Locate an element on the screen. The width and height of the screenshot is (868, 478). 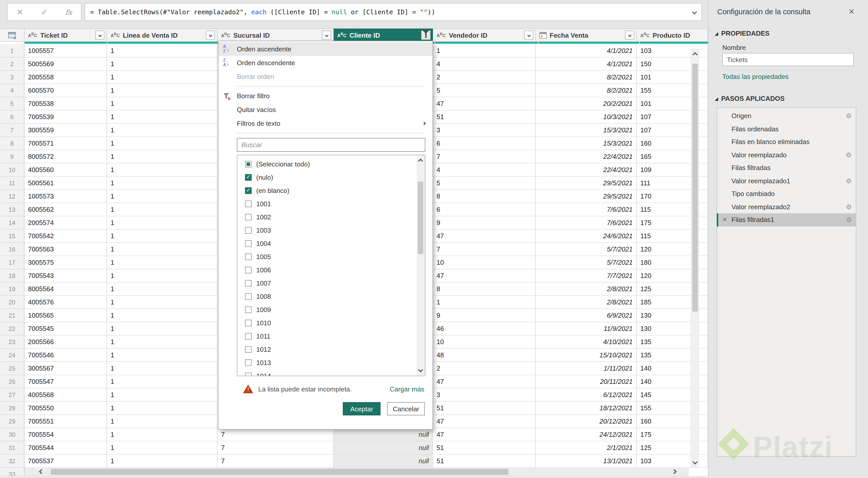
scroll-up-icon is located at coordinates (421, 161).